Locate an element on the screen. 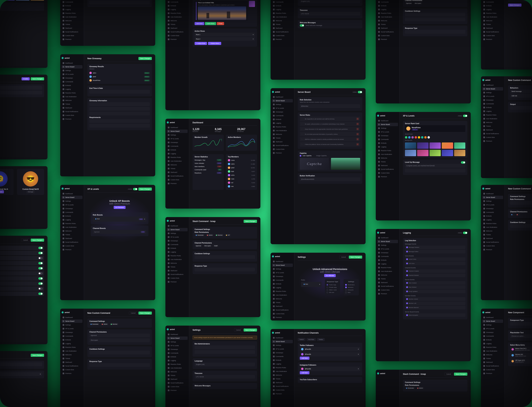  toggle-row is located at coordinates (22, 253).